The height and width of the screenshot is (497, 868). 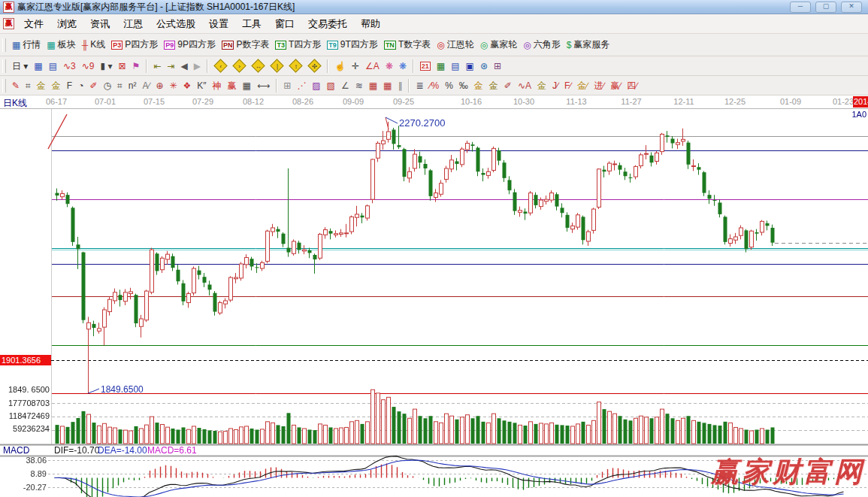 What do you see at coordinates (157, 66) in the screenshot?
I see `first-page-icon: ⇤` at bounding box center [157, 66].